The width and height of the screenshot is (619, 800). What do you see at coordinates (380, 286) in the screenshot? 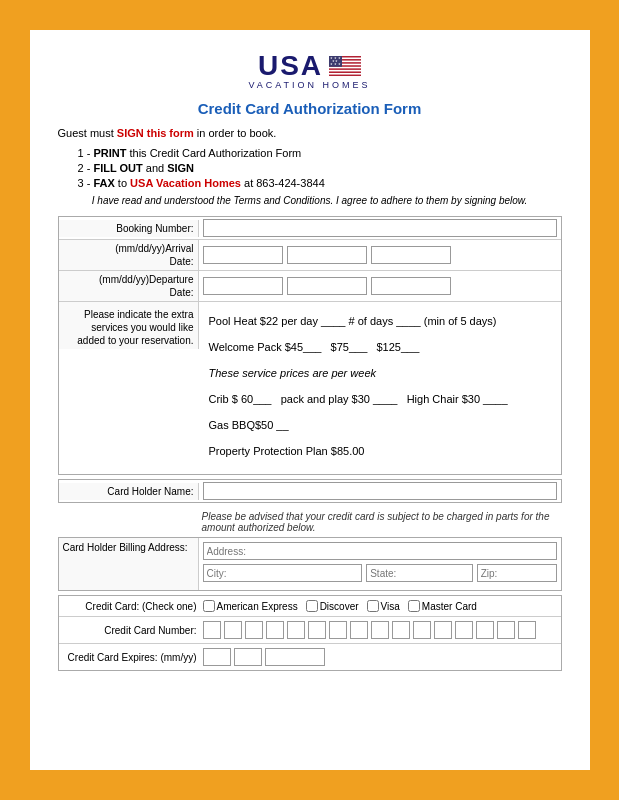
I see `departure-input-cell` at bounding box center [380, 286].